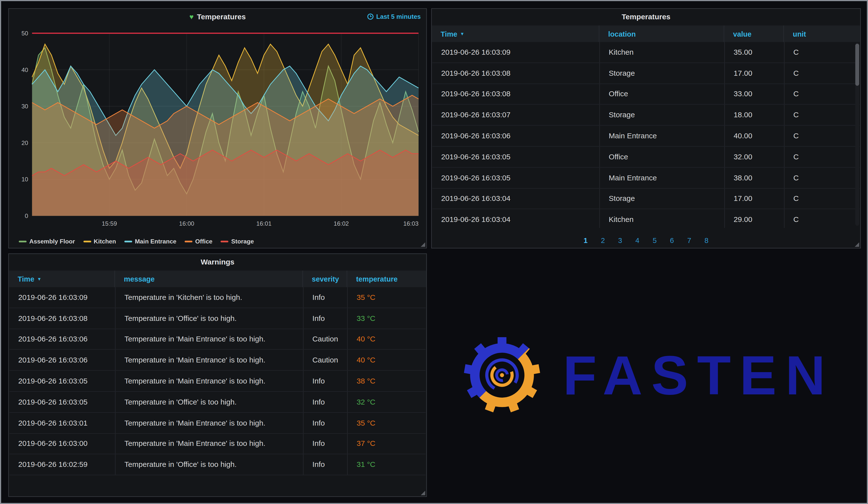 The height and width of the screenshot is (504, 868). What do you see at coordinates (25, 33) in the screenshot?
I see `svg-text: 50` at bounding box center [25, 33].